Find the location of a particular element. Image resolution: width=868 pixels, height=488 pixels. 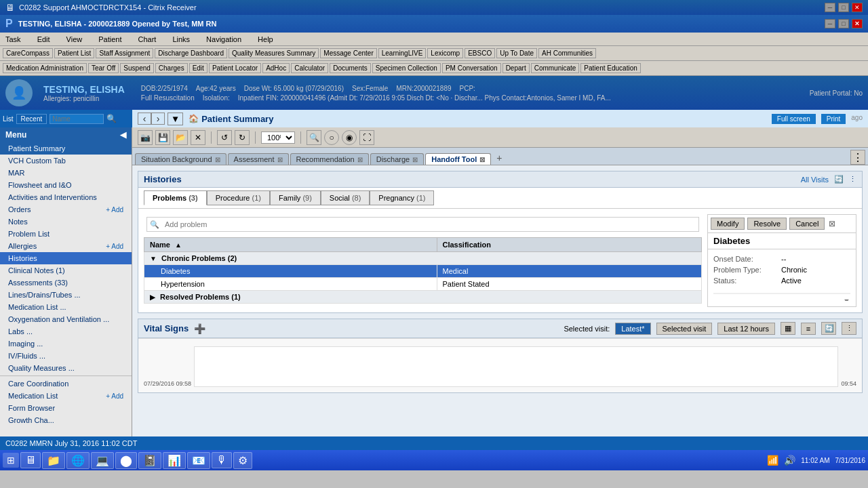

lexicomp-btn: Lexicomp is located at coordinates (445, 53).